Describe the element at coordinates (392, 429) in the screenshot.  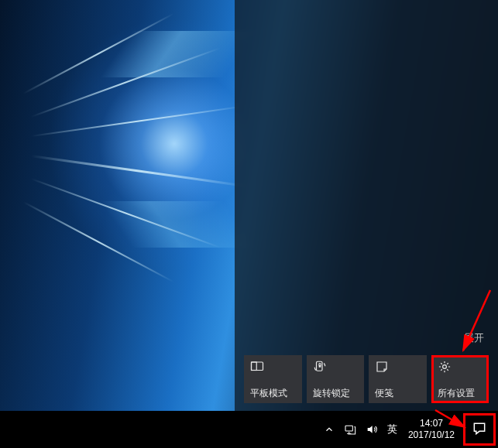
I see `tray-ime-indicator: 英` at that location.